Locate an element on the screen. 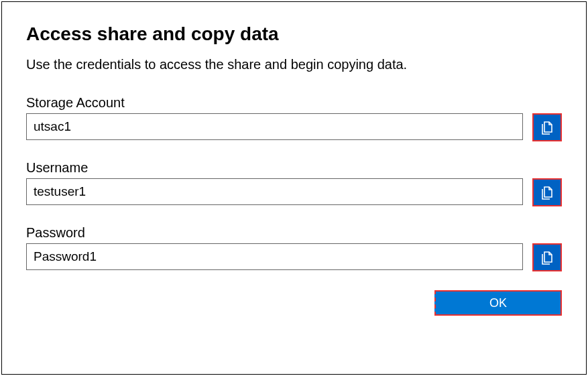 Image resolution: width=588 pixels, height=376 pixels. storage-account-group: Storage Account is located at coordinates (294, 118).